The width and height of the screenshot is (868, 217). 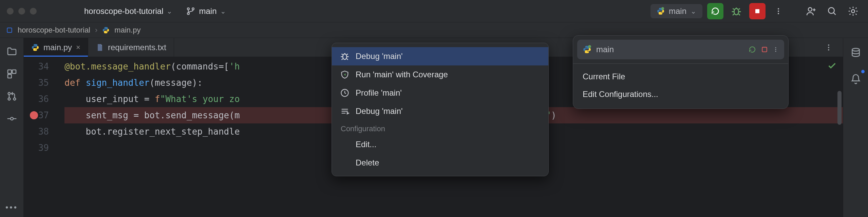 I want to click on line-gutter: 34 35 36 37 38 39, so click(x=41, y=137).